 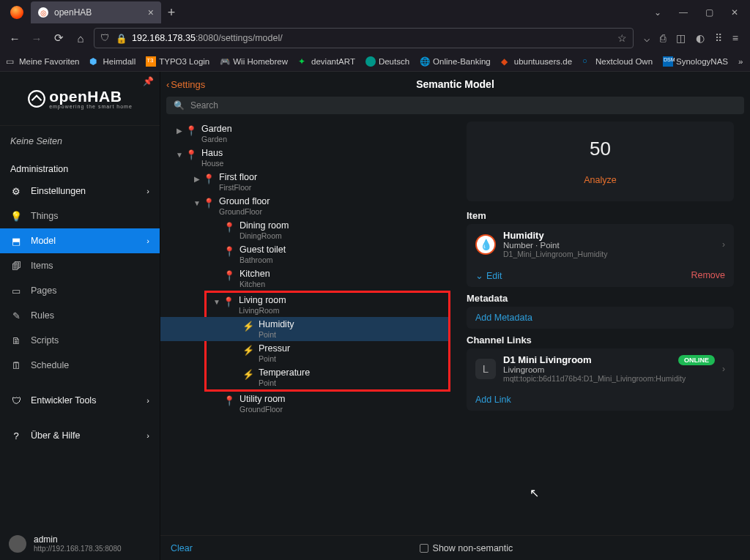 What do you see at coordinates (601, 244) in the screenshot?
I see `item-row: 💧 Humidity Number · Point D1_Mini_Living…` at bounding box center [601, 244].